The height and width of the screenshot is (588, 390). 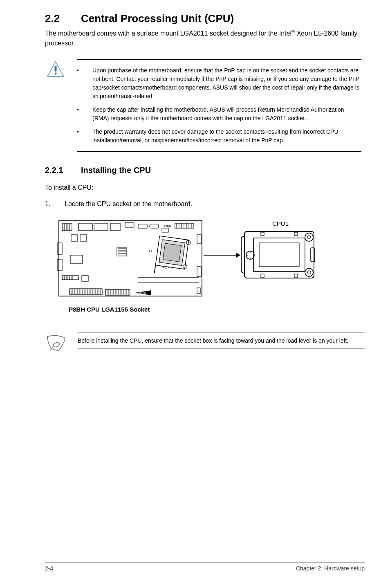 I want to click on footer-page-number: 2-4, so click(x=49, y=568).